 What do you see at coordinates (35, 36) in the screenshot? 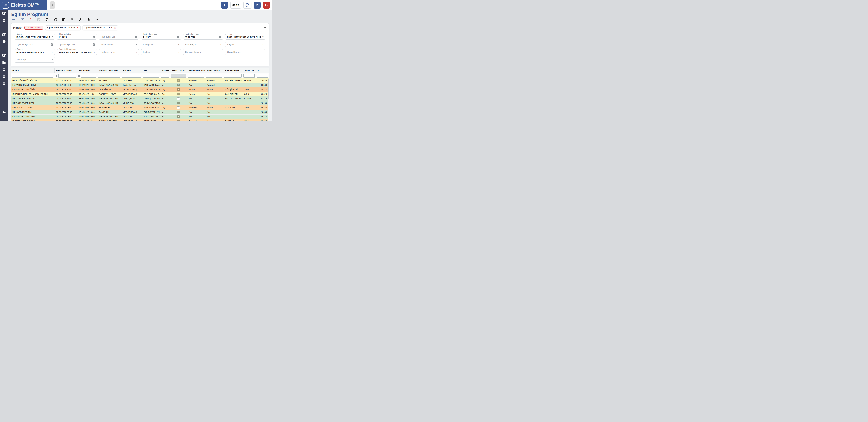
I see `filter-field-e-itim: EğitimİŞ SAĞLIĞI GÜVENLİĞİ EĞİTİMİ, G...…` at bounding box center [35, 36].